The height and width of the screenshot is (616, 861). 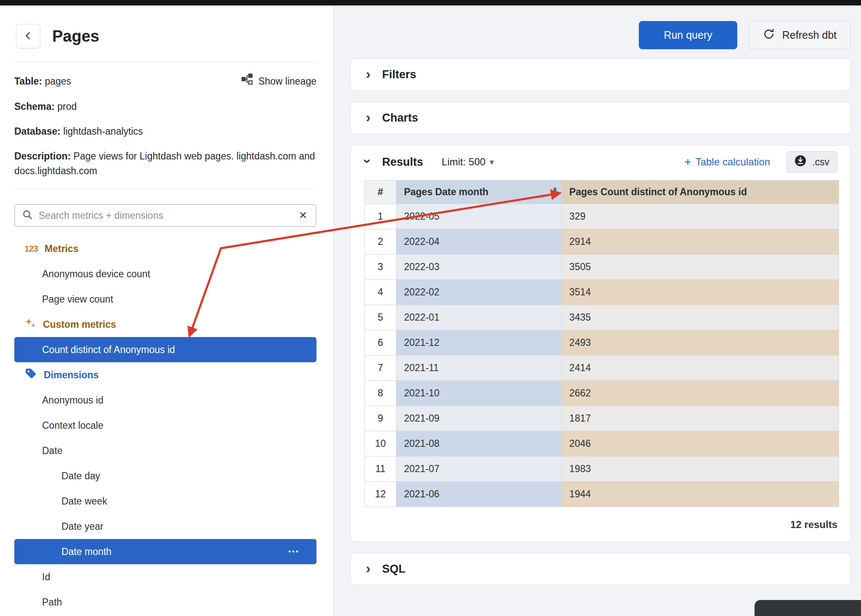 What do you see at coordinates (165, 215) in the screenshot?
I see `search-box: ✕` at bounding box center [165, 215].